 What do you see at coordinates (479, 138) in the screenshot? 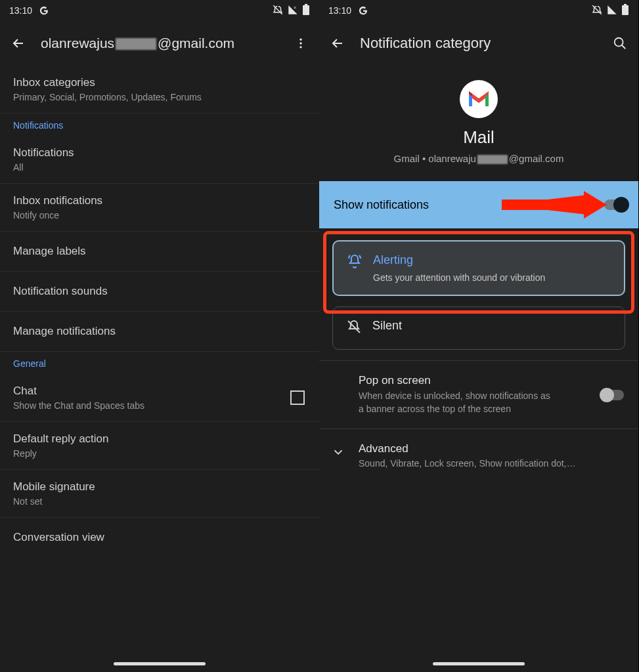
I see `app-name: Mail` at bounding box center [479, 138].